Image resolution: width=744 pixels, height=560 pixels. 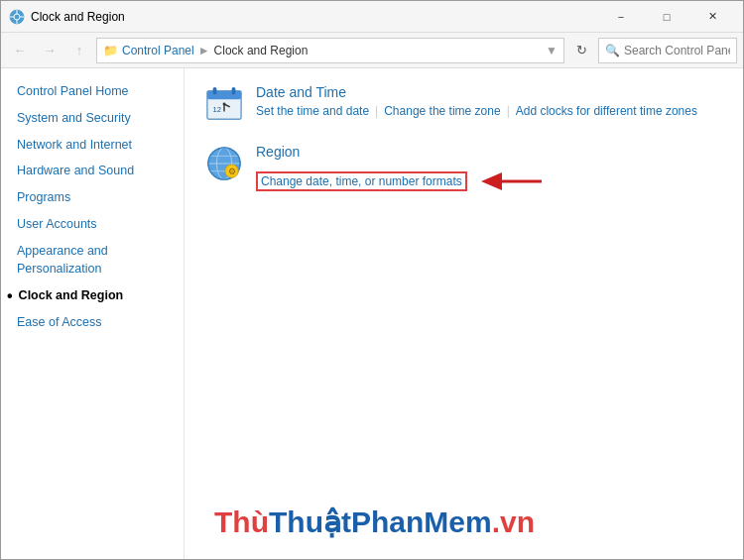 What do you see at coordinates (613, 51) in the screenshot?
I see `search-icon: 🔍` at bounding box center [613, 51].